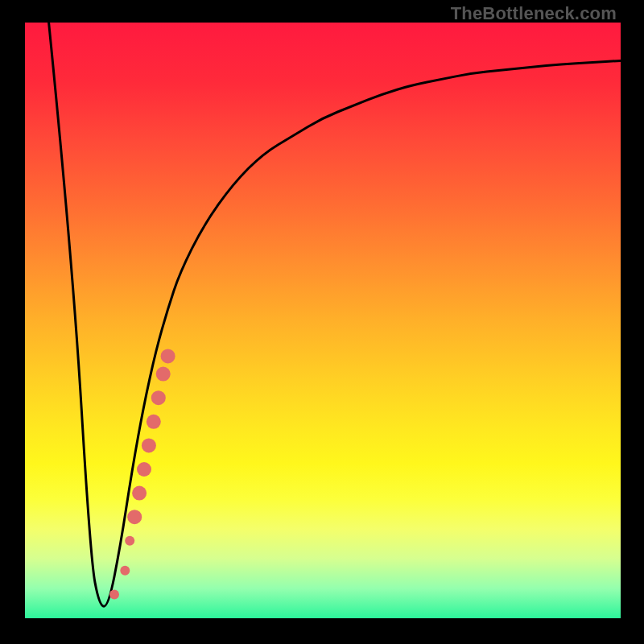 This screenshot has height=644, width=644. What do you see at coordinates (142, 473) in the screenshot?
I see `data-markers` at bounding box center [142, 473].